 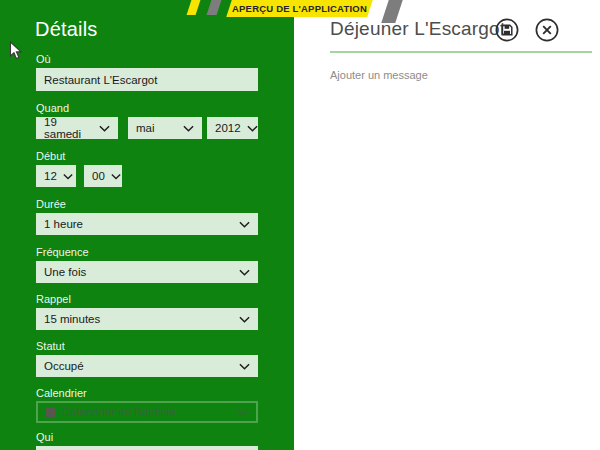 What do you see at coordinates (147, 80) in the screenshot?
I see `where-input` at bounding box center [147, 80].